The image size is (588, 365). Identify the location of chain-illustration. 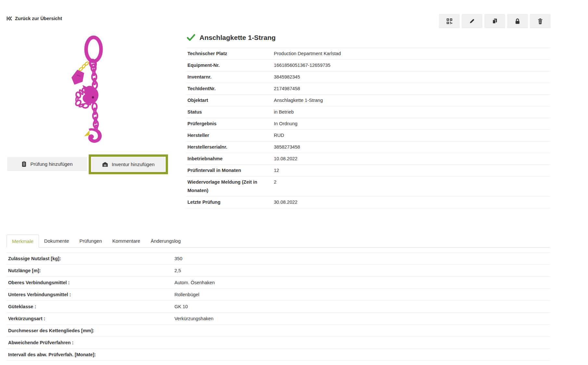
(89, 89).